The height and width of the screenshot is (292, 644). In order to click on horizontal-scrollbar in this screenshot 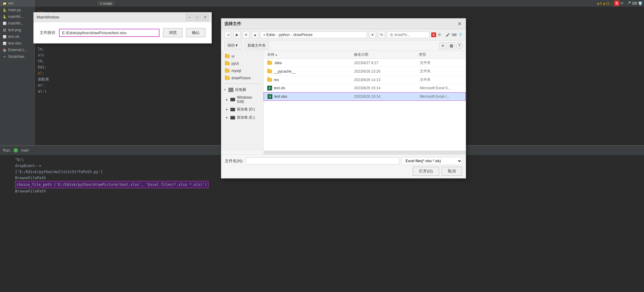, I will do `click(365, 153)`.